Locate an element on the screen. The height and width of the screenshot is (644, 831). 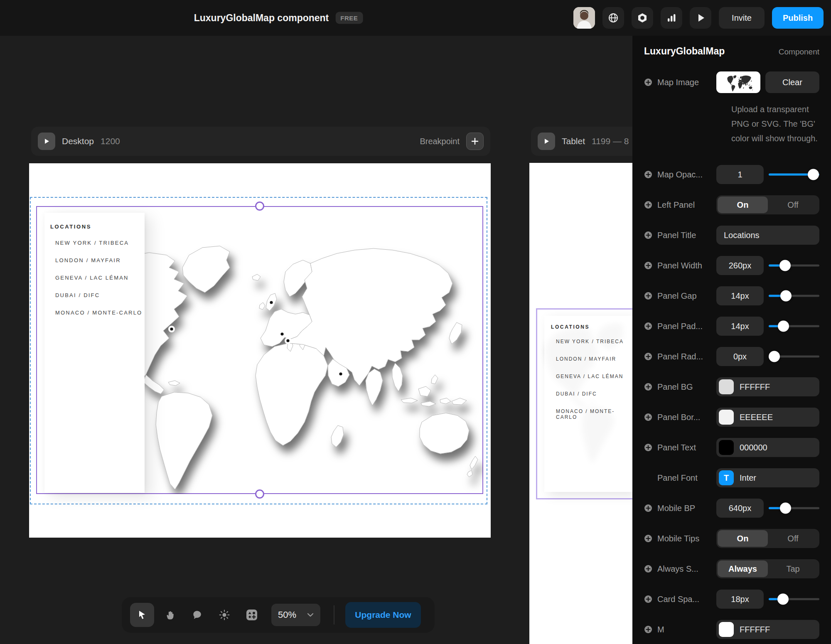
avatar is located at coordinates (584, 18).